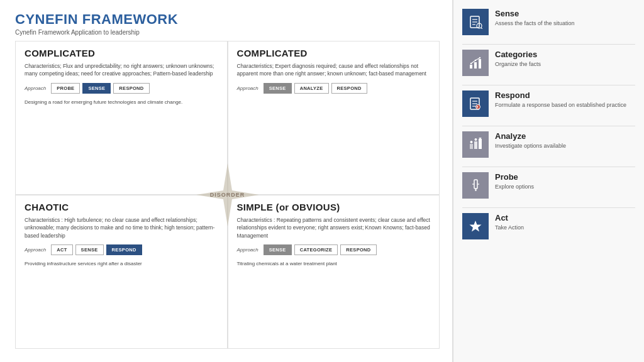  What do you see at coordinates (125, 250) in the screenshot?
I see `respond-button-chaotic: RESPOND` at bounding box center [125, 250].